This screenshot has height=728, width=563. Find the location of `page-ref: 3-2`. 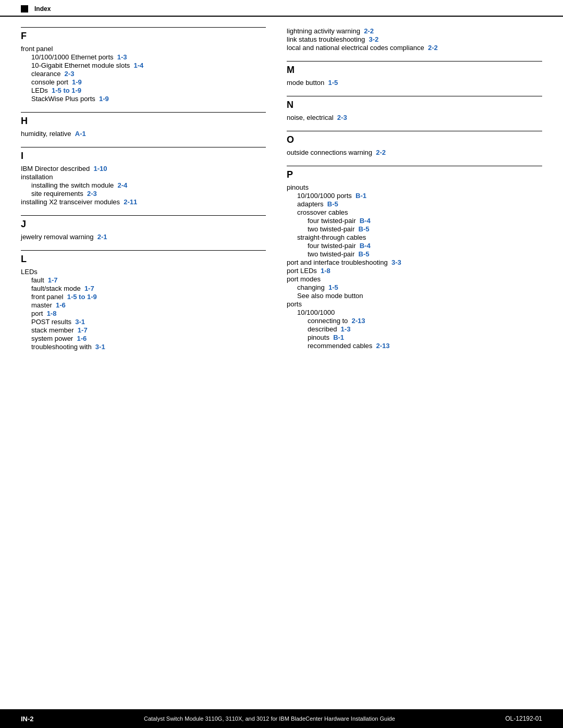

page-ref: 3-2 is located at coordinates (374, 40).